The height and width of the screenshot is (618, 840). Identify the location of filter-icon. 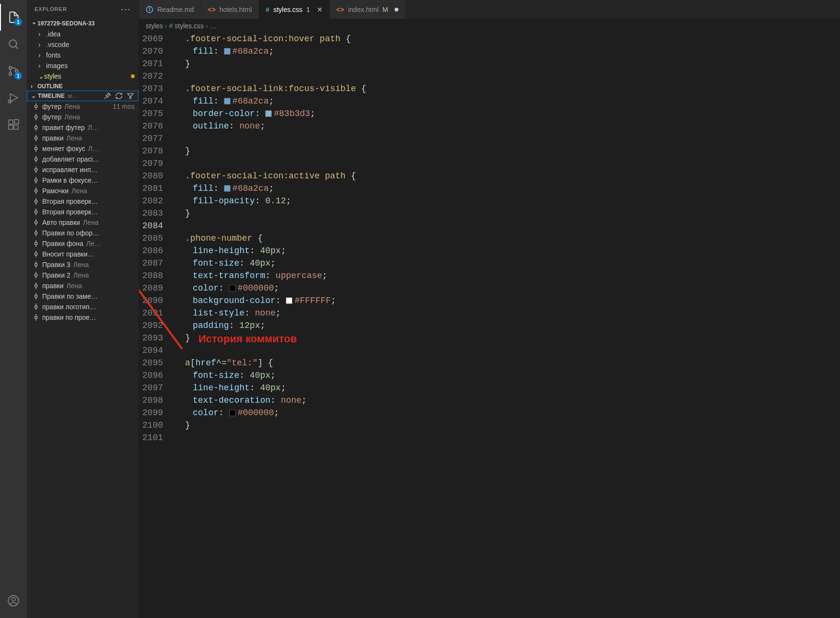
(130, 96).